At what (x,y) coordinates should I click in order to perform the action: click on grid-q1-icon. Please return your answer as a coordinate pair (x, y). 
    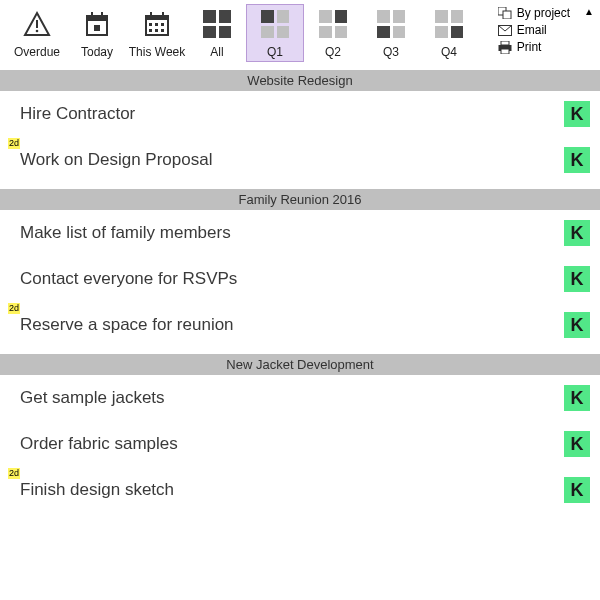
    Looking at the image, I should click on (275, 24).